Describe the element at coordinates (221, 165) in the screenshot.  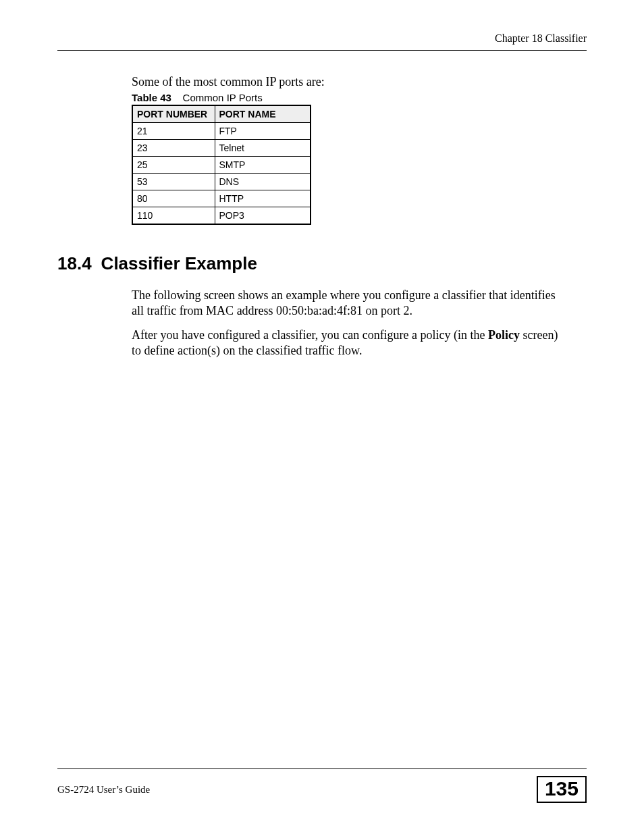
I see `table-row: 25 SMTP` at that location.